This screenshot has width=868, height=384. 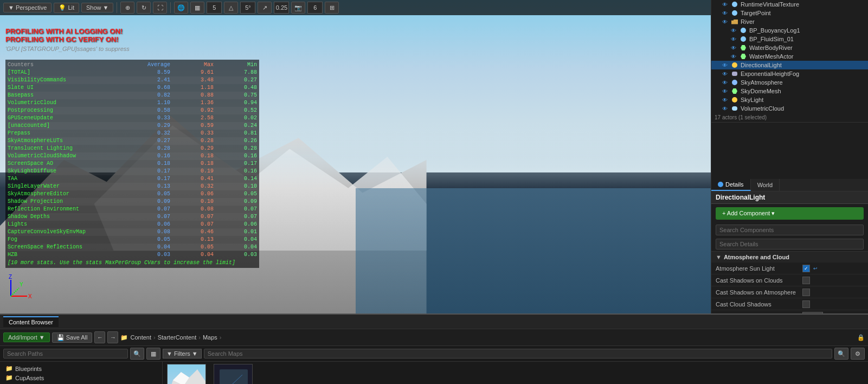 I want to click on asset-scene: StarterMap, so click(x=233, y=374).